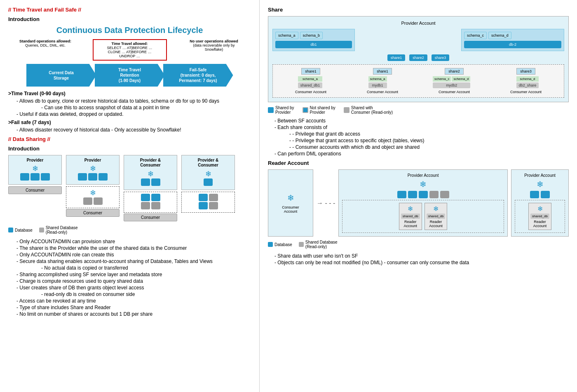 This screenshot has width=577, height=392. I want to click on fail-safe-header: >Fail safe (7 days), so click(129, 122).